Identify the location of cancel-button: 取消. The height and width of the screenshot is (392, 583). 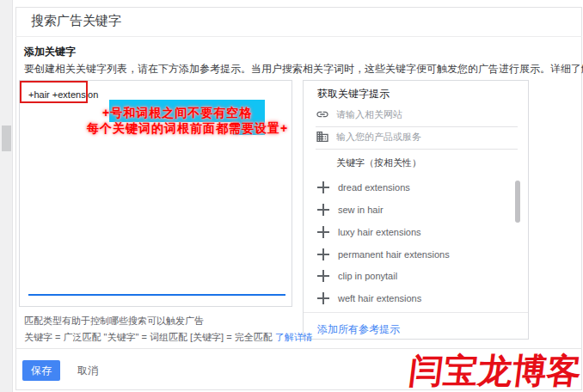
(88, 371).